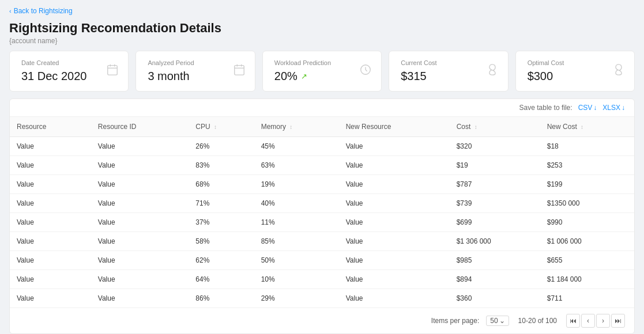  Describe the element at coordinates (495, 298) in the screenshot. I see `cell-cost: $360` at that location.